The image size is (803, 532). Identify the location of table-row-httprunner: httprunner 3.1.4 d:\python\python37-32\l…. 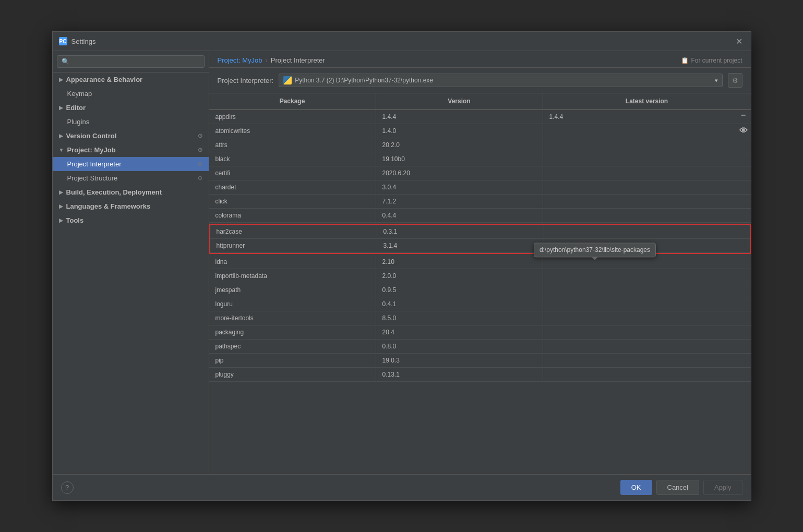
(480, 246).